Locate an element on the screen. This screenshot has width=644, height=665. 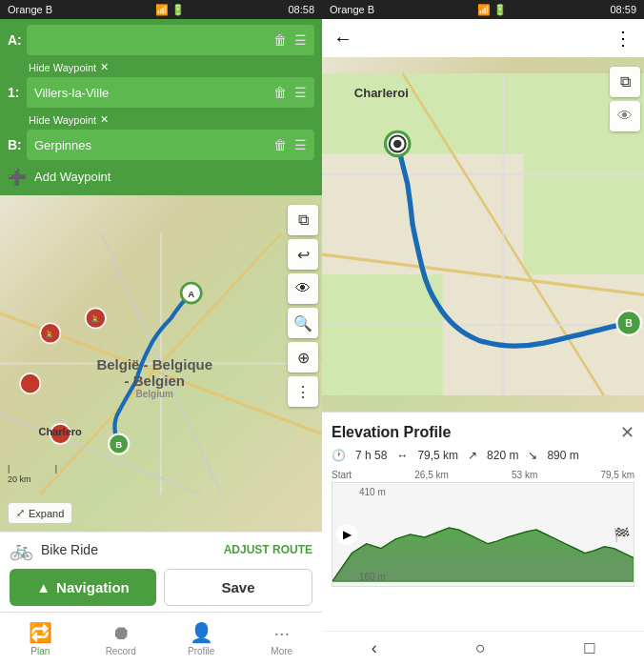
elevation-close-button: ✕ is located at coordinates (627, 433).